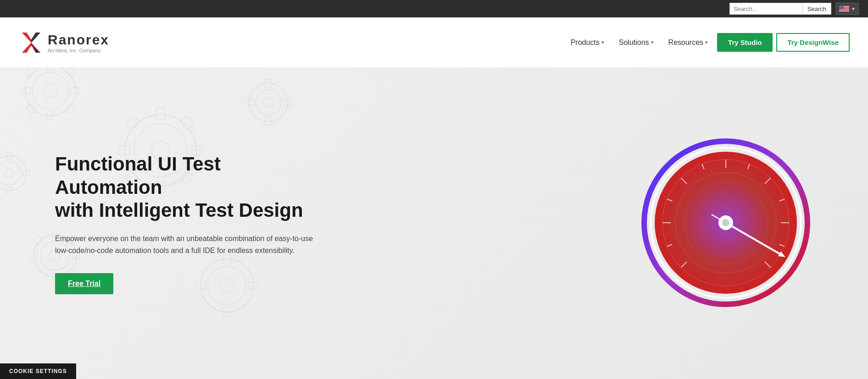 The height and width of the screenshot is (379, 868). What do you see at coordinates (817, 9) in the screenshot?
I see `search-button: Search` at bounding box center [817, 9].